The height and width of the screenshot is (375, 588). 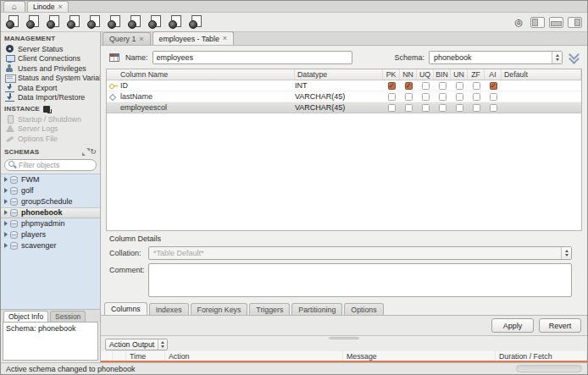 What do you see at coordinates (425, 74) in the screenshot?
I see `grid-header-cell: UQ` at bounding box center [425, 74].